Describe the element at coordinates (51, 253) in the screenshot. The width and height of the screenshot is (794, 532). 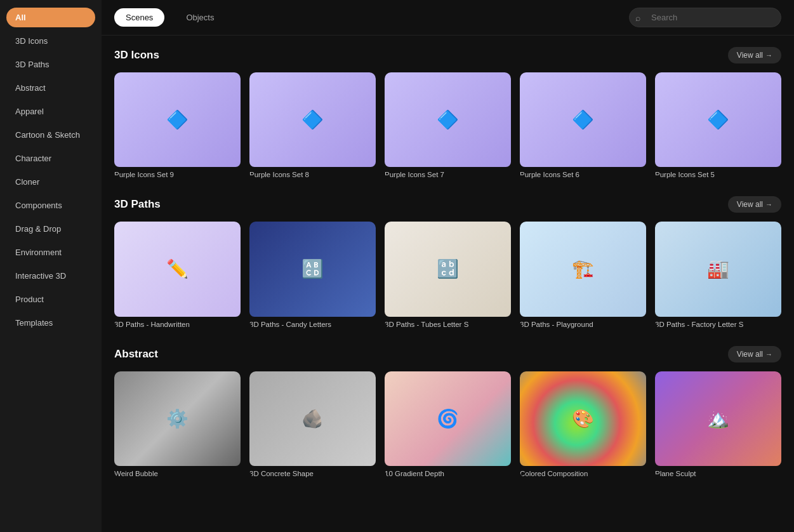
I see `sidebar-item-environment: Environment` at that location.